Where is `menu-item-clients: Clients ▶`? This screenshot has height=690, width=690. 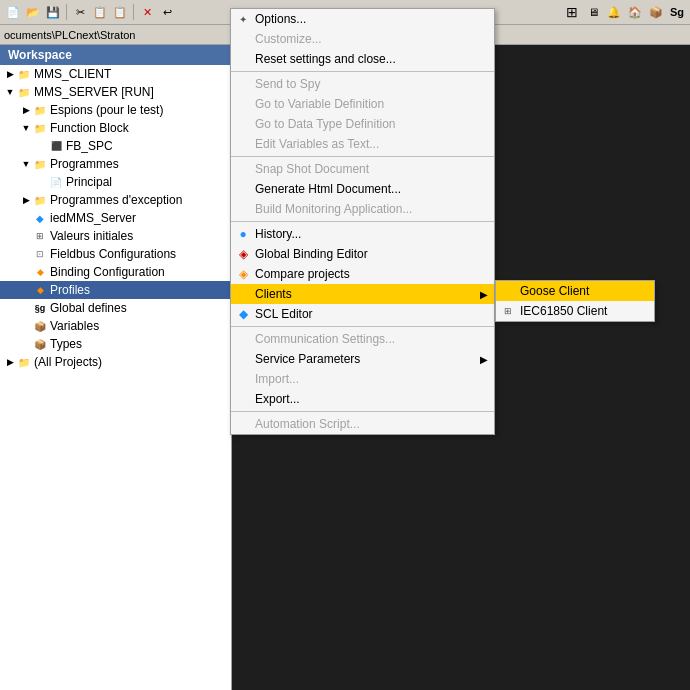
menu-item-clients: Clients ▶ is located at coordinates (362, 294).